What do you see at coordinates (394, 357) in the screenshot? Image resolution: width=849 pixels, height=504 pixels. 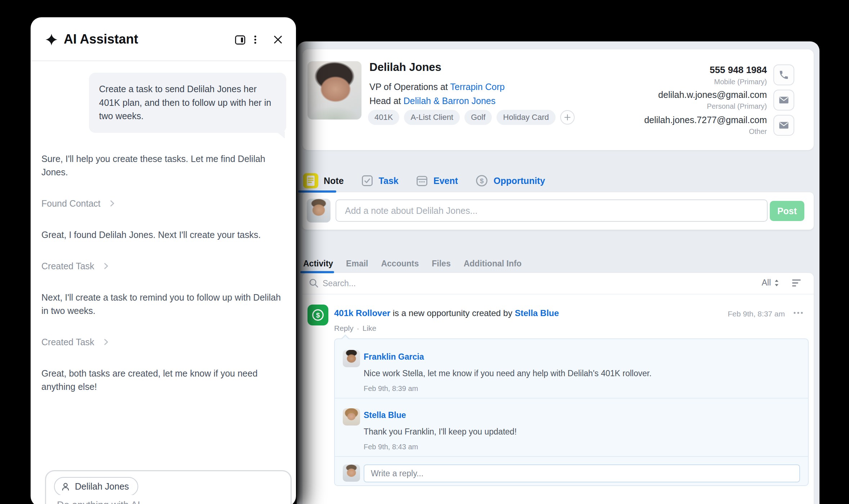 I see `commenter-name-link: Franklin Garcia` at bounding box center [394, 357].